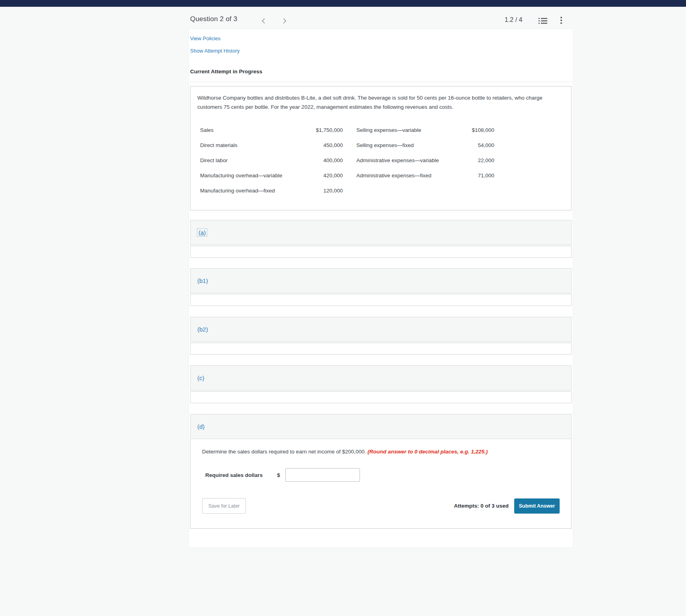 This screenshot has width=686, height=616. I want to click on rounding-note: (Round answer to 0 decimal places, e.g. …, so click(428, 452).